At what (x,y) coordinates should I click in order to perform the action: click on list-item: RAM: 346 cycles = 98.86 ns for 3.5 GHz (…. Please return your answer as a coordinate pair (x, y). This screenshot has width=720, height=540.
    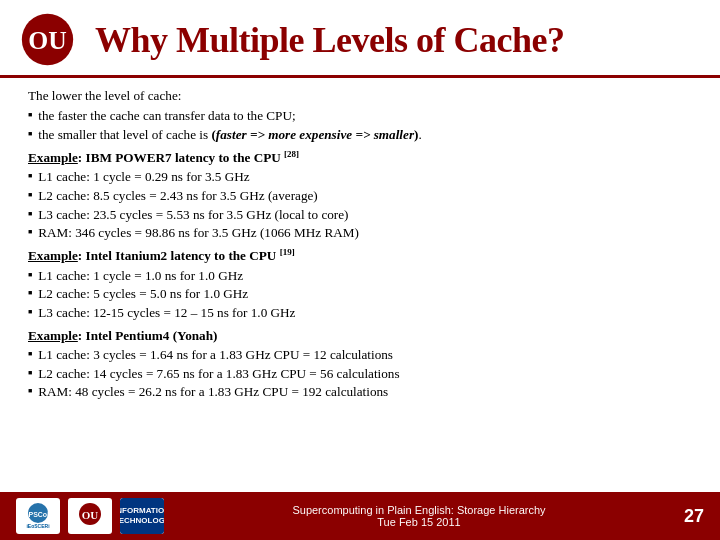
    Looking at the image, I should click on (360, 234).